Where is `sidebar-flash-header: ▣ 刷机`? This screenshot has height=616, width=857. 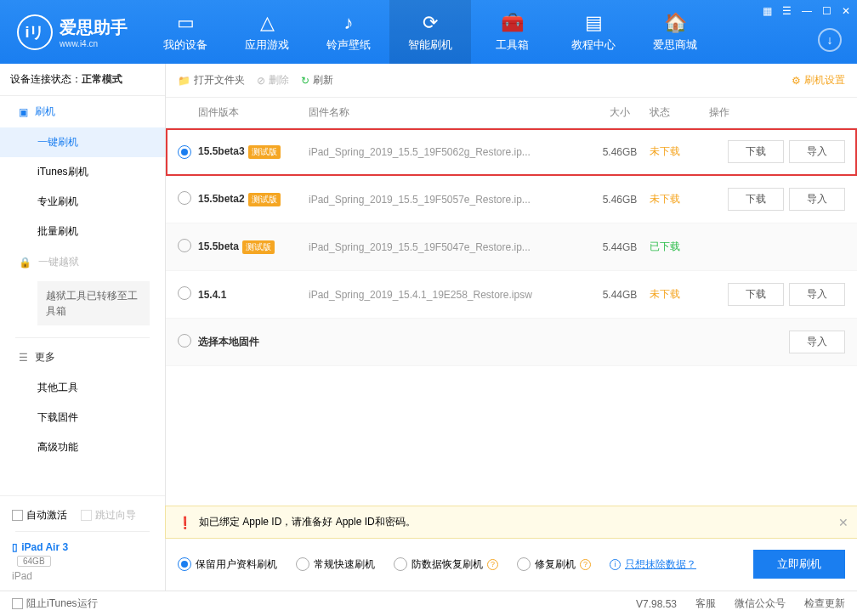 sidebar-flash-header: ▣ 刷机 is located at coordinates (82, 112).